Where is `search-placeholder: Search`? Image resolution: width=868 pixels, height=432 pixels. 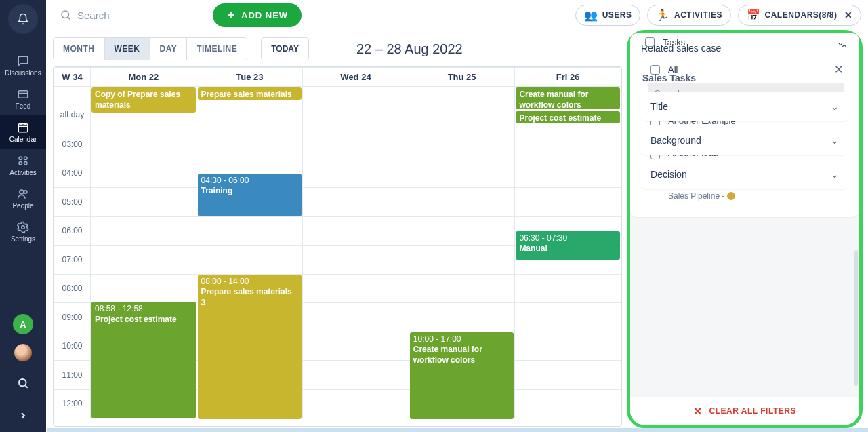
search-placeholder: Search is located at coordinates (94, 15).